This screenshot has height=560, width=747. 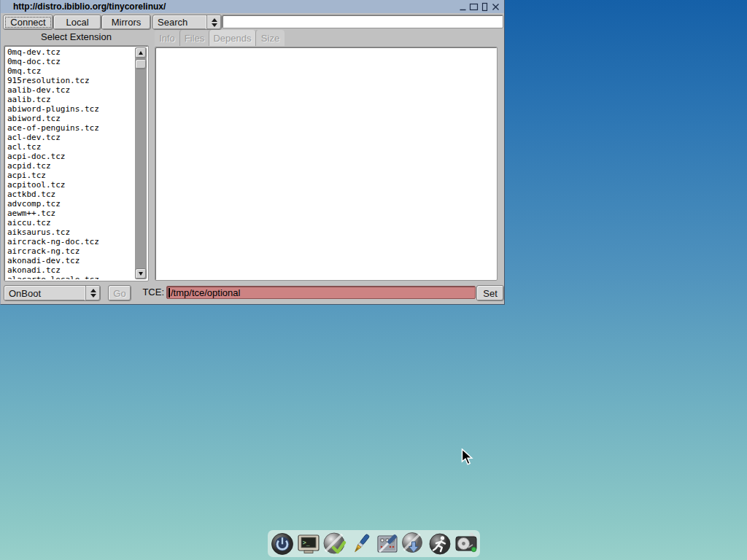 I want to click on list-item: aiccu.tcz, so click(x=70, y=223).